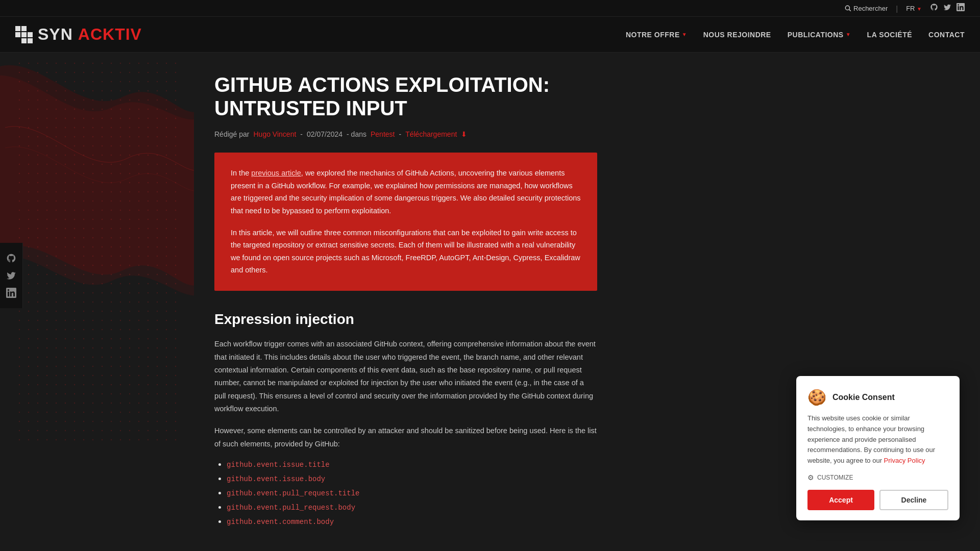 The image size is (980, 551). What do you see at coordinates (866, 8) in the screenshot?
I see `search-button: Rechercher` at bounding box center [866, 8].